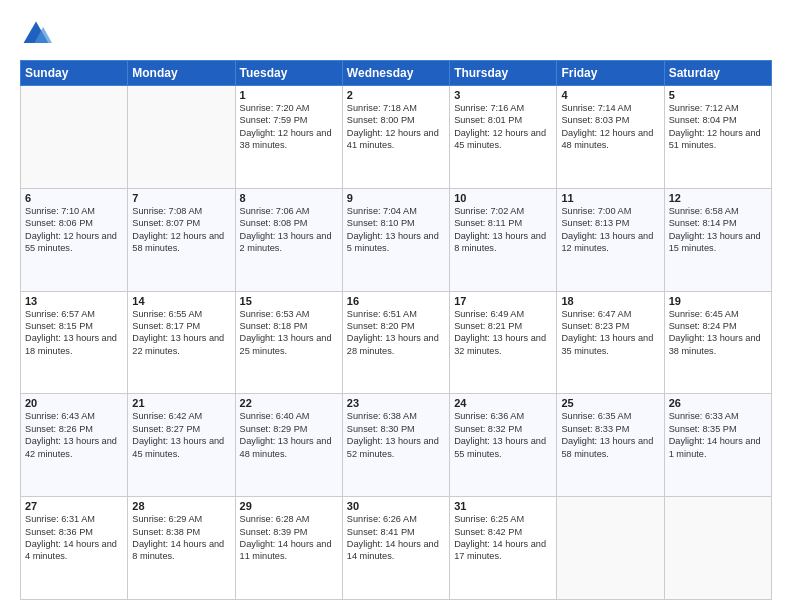  Describe the element at coordinates (610, 403) in the screenshot. I see `day-number: 25` at that location.